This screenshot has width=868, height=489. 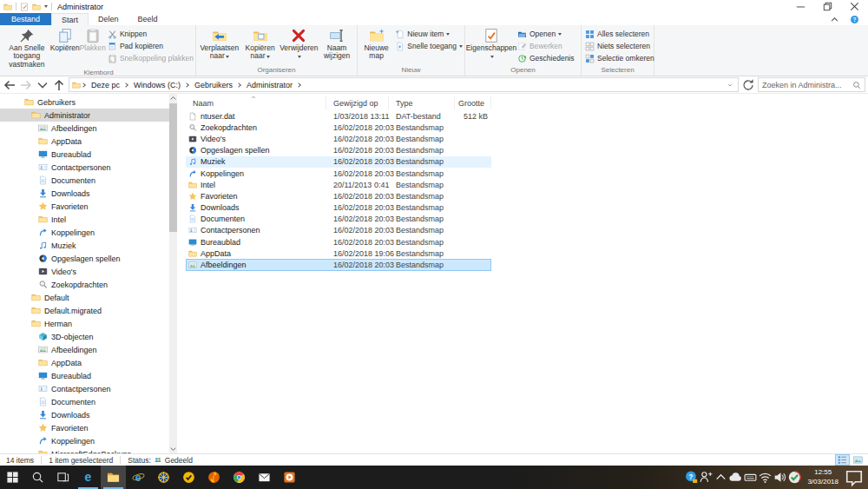 I want to click on cut-button: Knippen, so click(x=151, y=34).